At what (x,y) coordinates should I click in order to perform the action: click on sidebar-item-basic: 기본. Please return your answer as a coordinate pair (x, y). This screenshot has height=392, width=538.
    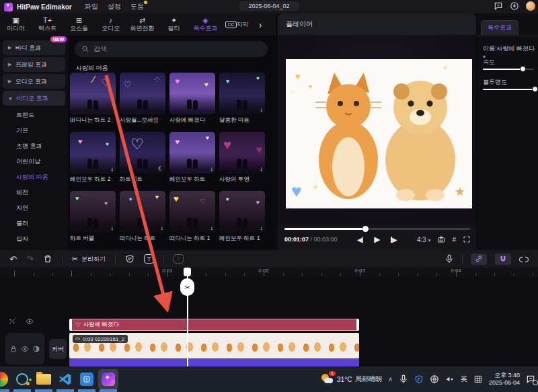
    Looking at the image, I should click on (34, 130).